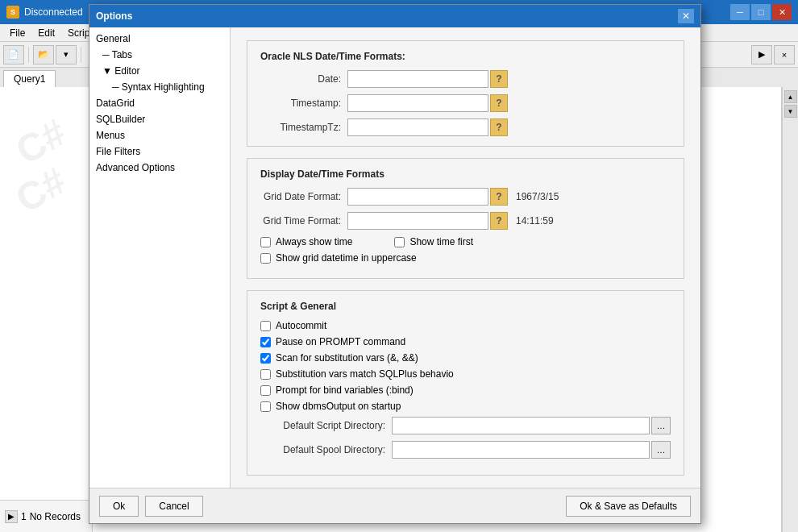 The height and width of the screenshot is (532, 798). I want to click on show-uppercase-checkbox, so click(266, 258).